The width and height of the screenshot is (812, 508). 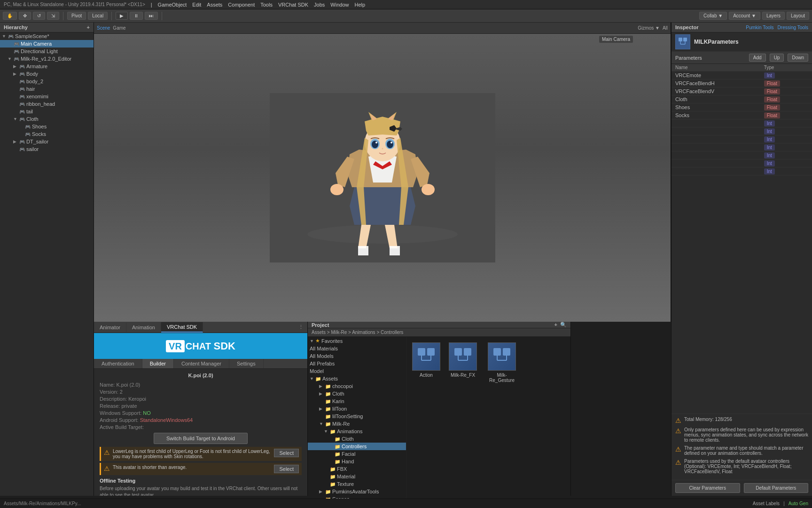 What do you see at coordinates (357, 356) in the screenshot?
I see `fav-all-models: All Models` at bounding box center [357, 356].